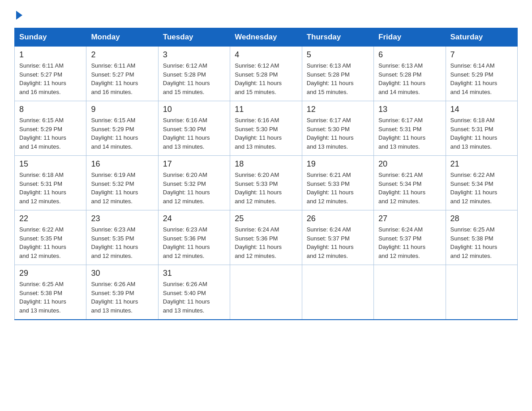  What do you see at coordinates (409, 133) in the screenshot?
I see `day-info: Sunrise: 6:17 AM Sunset: 5:31 PM Dayligh…` at bounding box center [409, 133].